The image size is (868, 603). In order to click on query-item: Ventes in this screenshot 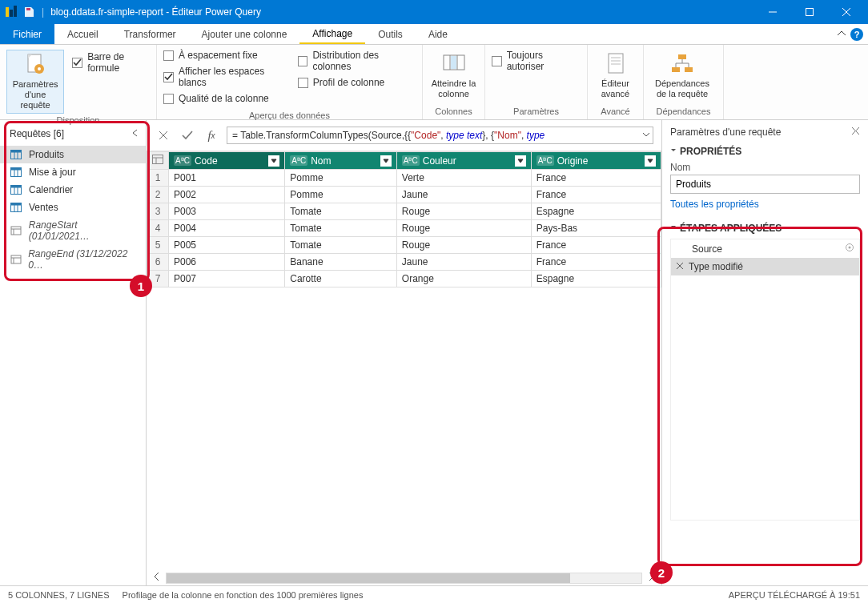, I will do `click(73, 207)`.